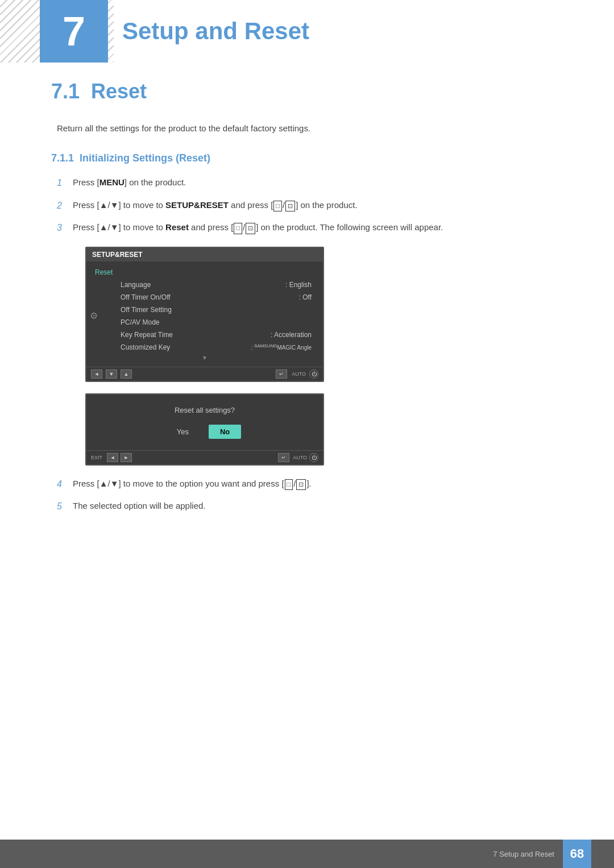 The image size is (614, 868). Describe the element at coordinates (281, 347) in the screenshot. I see `menu-customized-key-value: : SAMSUNGMAGIC Angle` at that location.